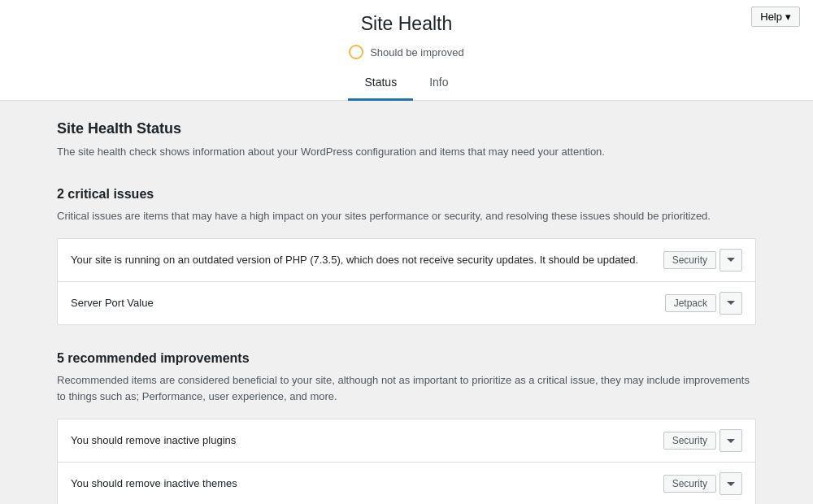 The image size is (813, 504). Describe the element at coordinates (367, 441) in the screenshot. I see `issue-text: You should remove inactive plugins` at that location.